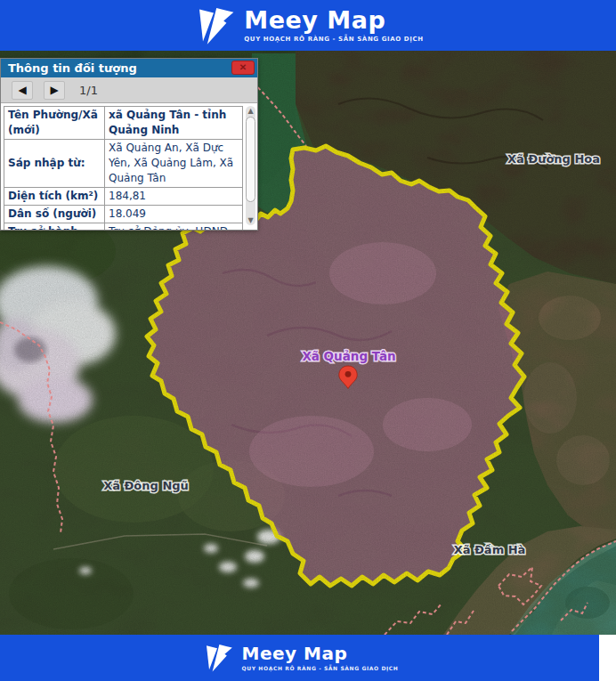  I want to click on map-label-quang-tan: Xã Quảng Tân, so click(349, 356).